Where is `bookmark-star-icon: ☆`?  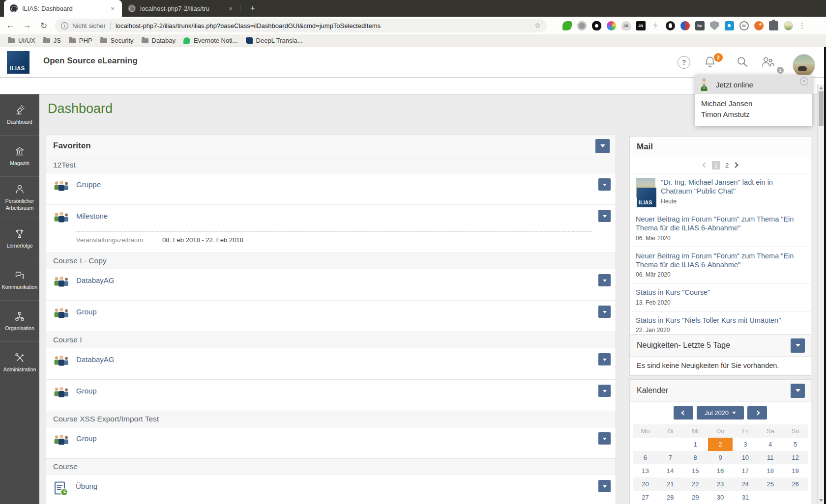
bookmark-star-icon: ☆ is located at coordinates (538, 26).